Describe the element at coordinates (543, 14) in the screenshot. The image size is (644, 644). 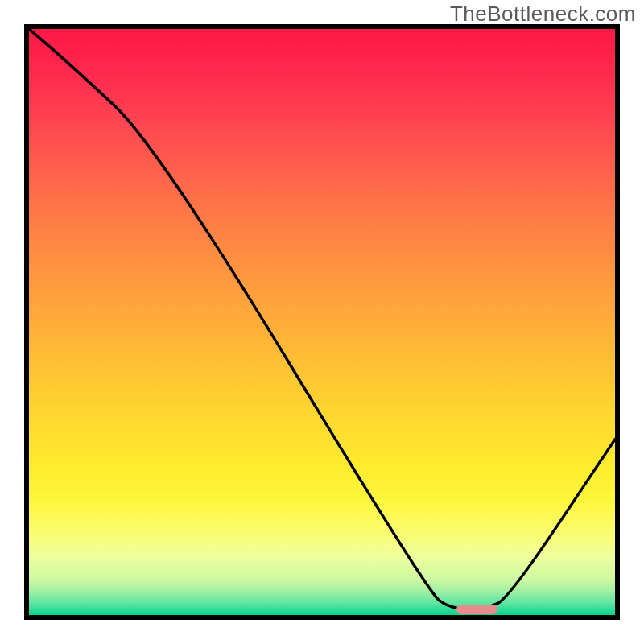
I see `watermark-text: TheBottleneck.com` at that location.